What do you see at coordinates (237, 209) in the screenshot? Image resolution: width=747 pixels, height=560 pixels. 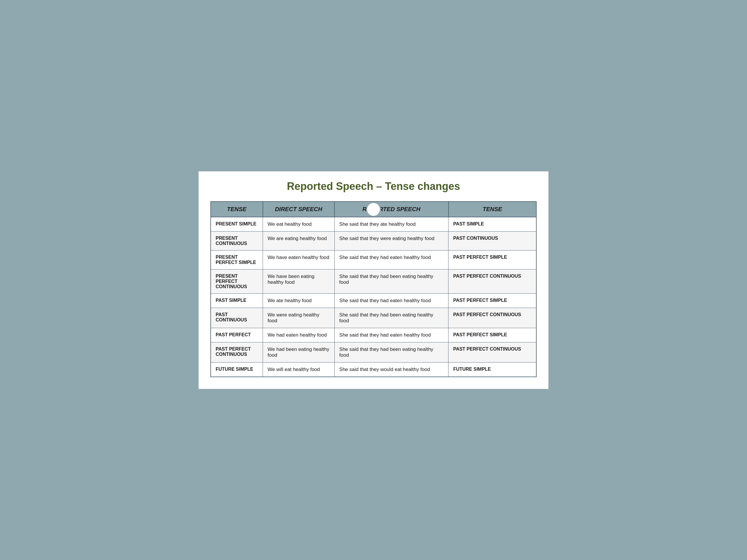 I see `col-header-tense: TENSE` at bounding box center [237, 209].